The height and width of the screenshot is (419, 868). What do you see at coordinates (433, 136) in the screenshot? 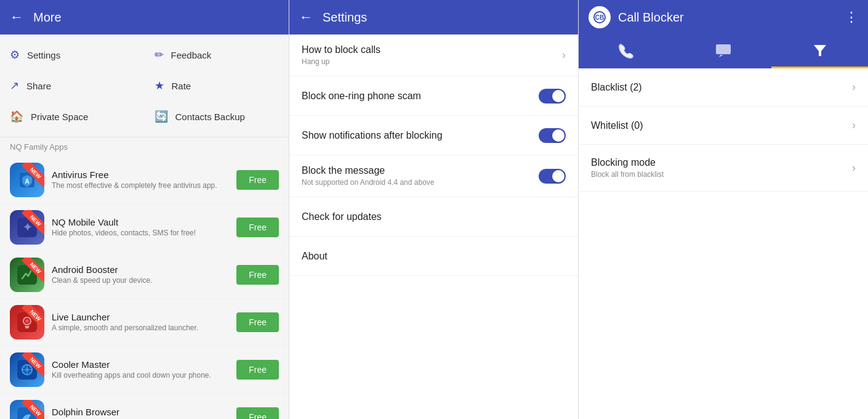
I see `settings-item-notifications: Show notifications after blocking` at bounding box center [433, 136].